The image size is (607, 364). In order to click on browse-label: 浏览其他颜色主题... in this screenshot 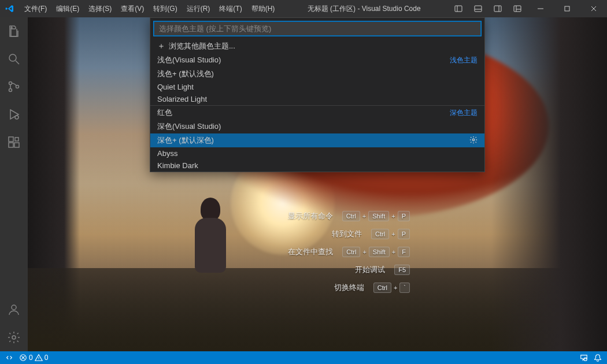, I will do `click(202, 46)`.